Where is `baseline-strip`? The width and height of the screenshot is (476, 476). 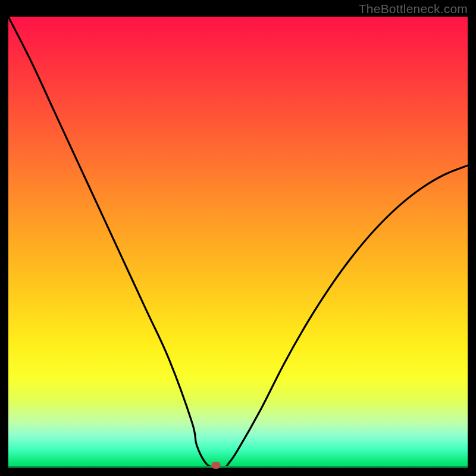 baseline-strip is located at coordinates (238, 466).